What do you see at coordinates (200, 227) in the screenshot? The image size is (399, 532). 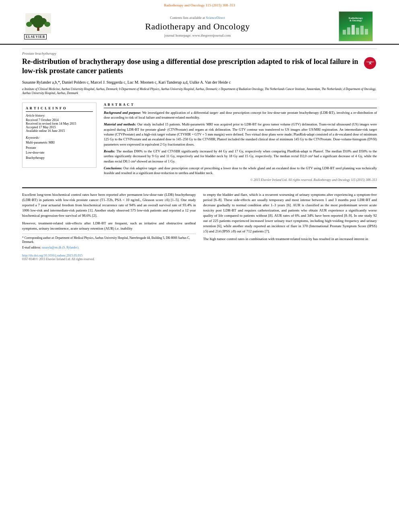 I see `article-body: Excellent long-term biochemical control …` at bounding box center [200, 227].